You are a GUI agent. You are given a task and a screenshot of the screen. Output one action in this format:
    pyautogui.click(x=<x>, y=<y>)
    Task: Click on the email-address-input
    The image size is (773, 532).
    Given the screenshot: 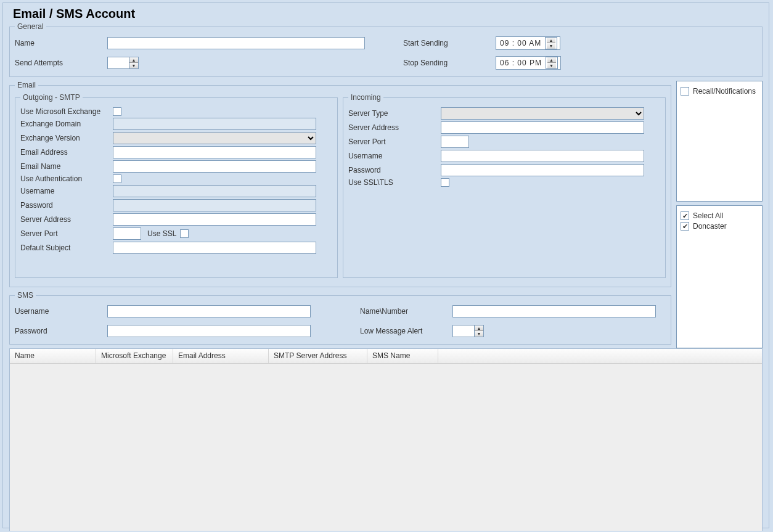 What is the action you would take?
    pyautogui.click(x=215, y=152)
    